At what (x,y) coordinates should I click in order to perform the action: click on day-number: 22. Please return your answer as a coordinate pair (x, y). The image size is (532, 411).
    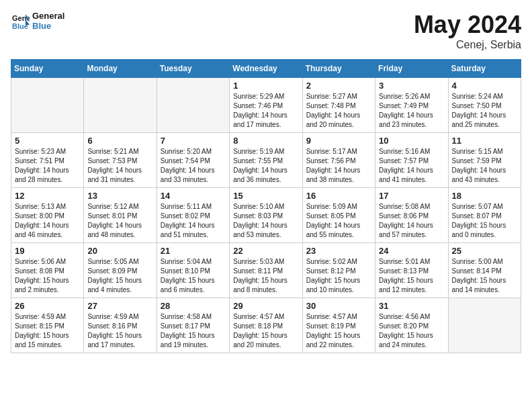
    Looking at the image, I should click on (266, 251).